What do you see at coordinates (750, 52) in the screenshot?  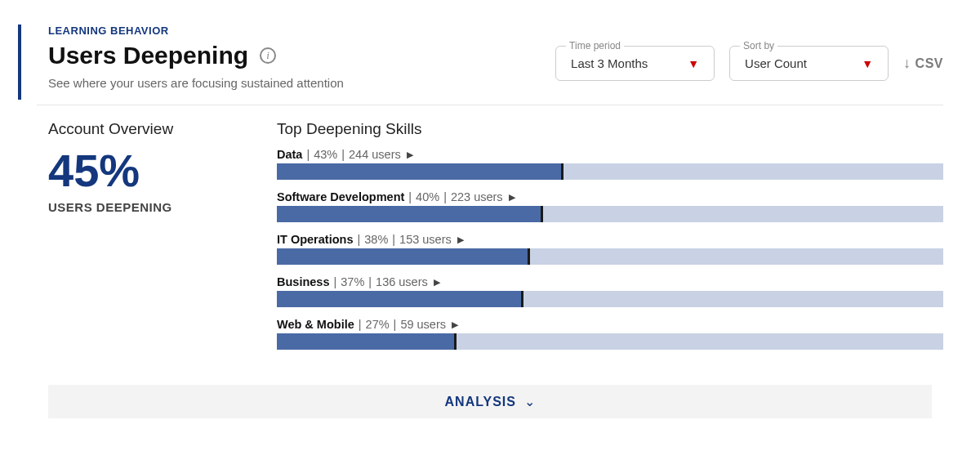 I see `header-controls: Time period Last 3 Months ▼ Sort by User…` at bounding box center [750, 52].